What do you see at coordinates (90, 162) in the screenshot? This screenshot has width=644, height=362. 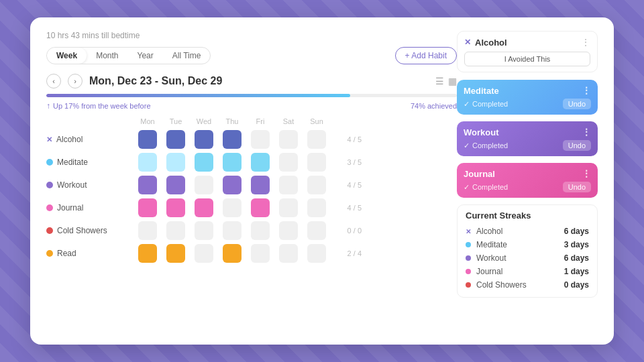 I see `habit-name-meditate: Meditate` at bounding box center [90, 162].